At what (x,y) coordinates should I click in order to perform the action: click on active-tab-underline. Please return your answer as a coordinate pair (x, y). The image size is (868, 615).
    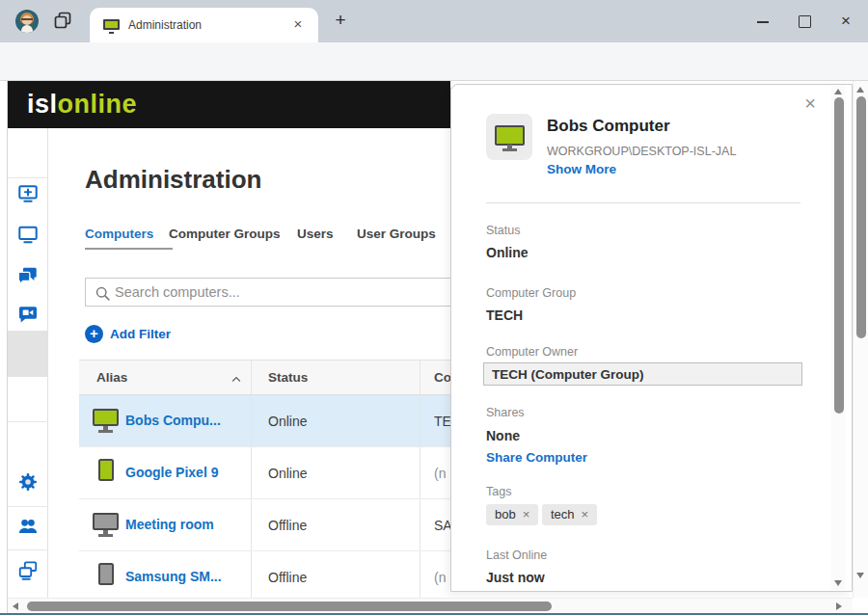
    Looking at the image, I should click on (129, 249).